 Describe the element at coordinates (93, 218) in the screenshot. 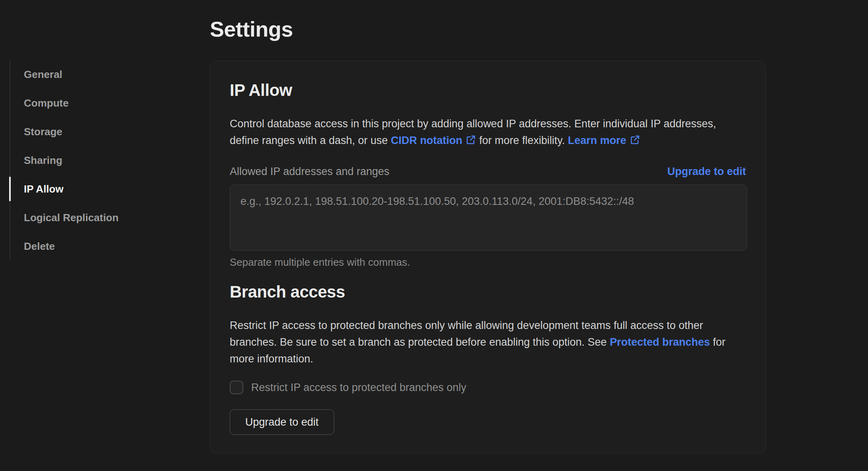

I see `sidebar-item-logical-replication: Logical Replication` at that location.